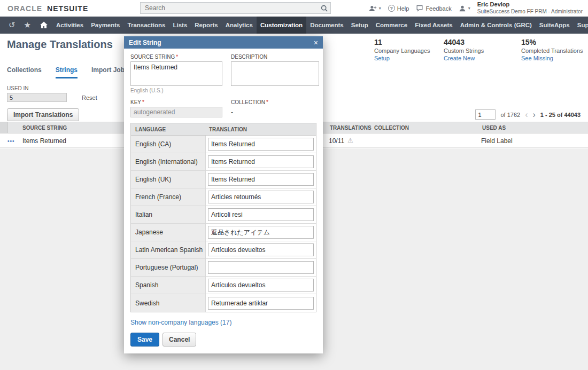  What do you see at coordinates (327, 25) in the screenshot?
I see `nav-item-documents: Documents` at bounding box center [327, 25].